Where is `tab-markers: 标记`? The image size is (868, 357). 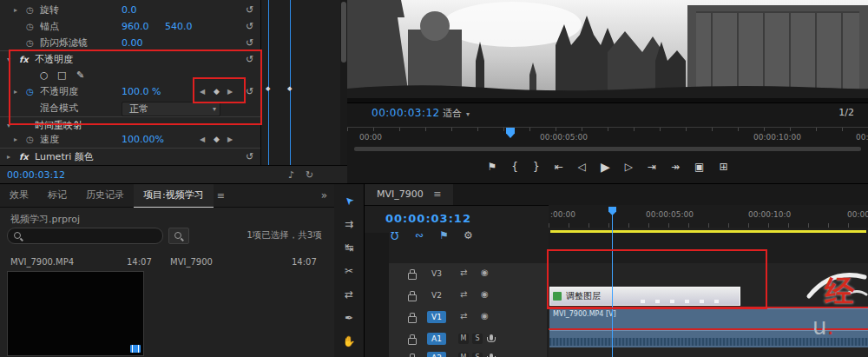
tab-markers: 标记 is located at coordinates (57, 195).